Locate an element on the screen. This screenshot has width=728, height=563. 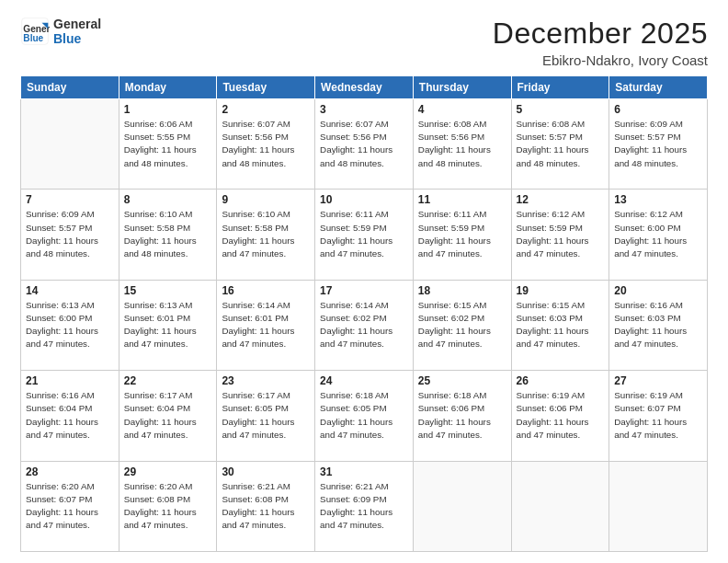
calendar-cell: 15Sunrise: 6:13 AM Sunset: 6:01 PM Dayli… is located at coordinates (167, 325).